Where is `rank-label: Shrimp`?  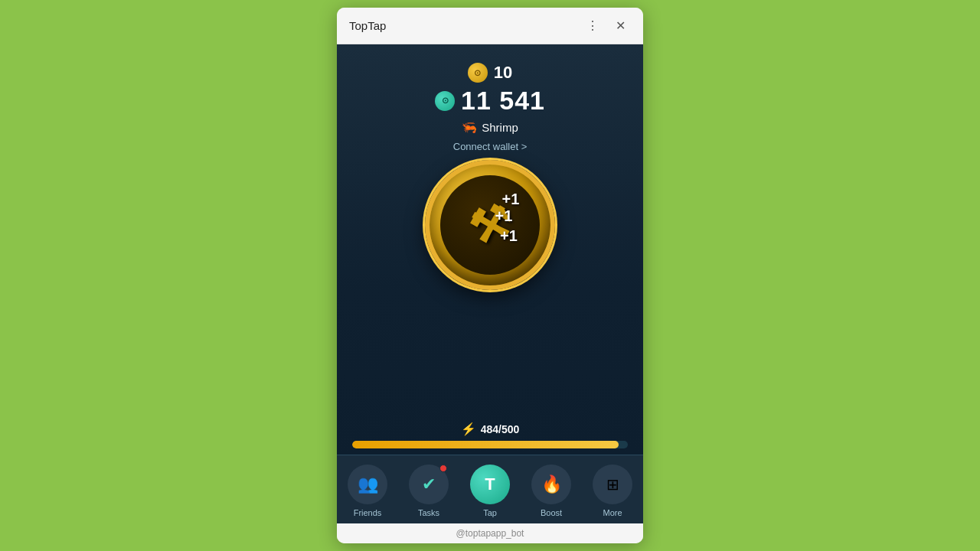 rank-label: Shrimp is located at coordinates (500, 127).